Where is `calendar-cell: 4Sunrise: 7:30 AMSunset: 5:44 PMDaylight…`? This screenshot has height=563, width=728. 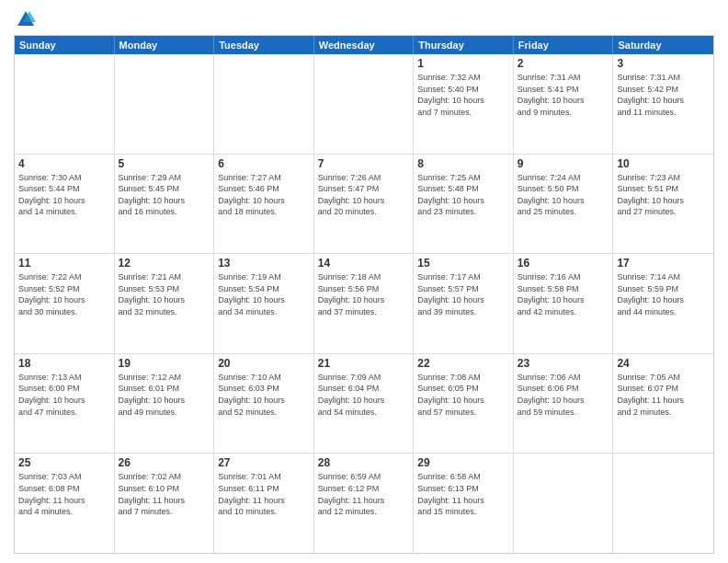 calendar-cell: 4Sunrise: 7:30 AMSunset: 5:44 PMDaylight… is located at coordinates (64, 204).